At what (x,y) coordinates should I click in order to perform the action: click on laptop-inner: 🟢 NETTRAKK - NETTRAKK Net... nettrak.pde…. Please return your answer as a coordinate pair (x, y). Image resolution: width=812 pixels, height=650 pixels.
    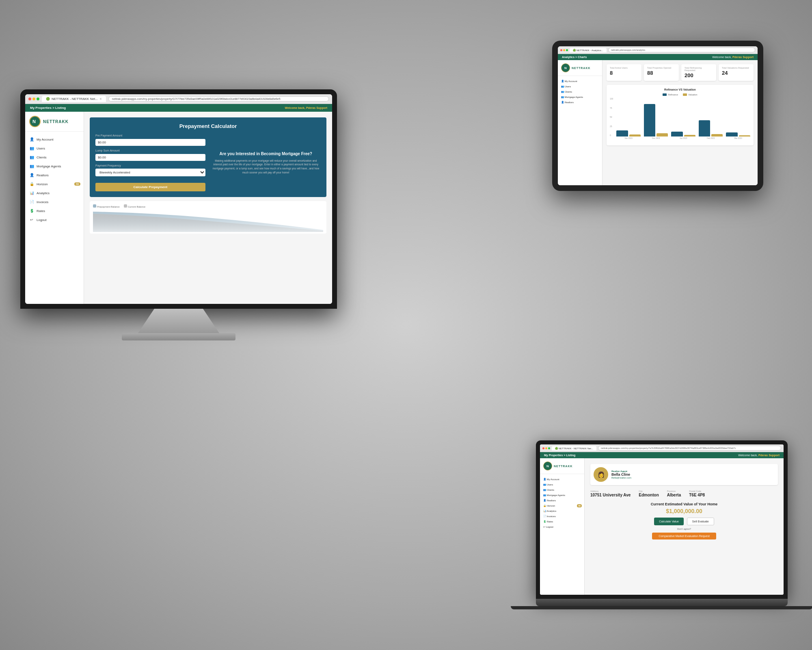
    Looking at the image, I should click on (662, 520).